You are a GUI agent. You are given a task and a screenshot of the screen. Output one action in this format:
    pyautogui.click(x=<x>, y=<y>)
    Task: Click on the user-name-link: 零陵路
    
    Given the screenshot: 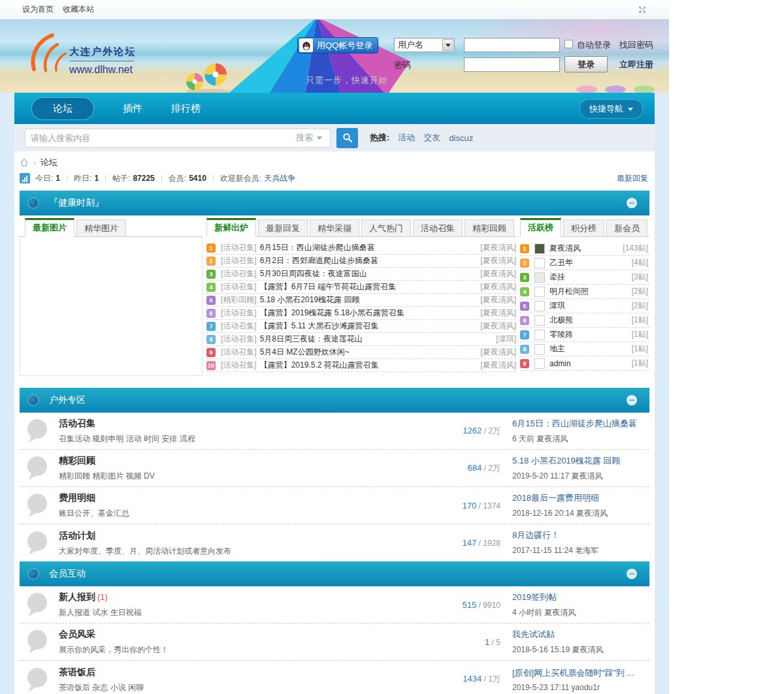 What is the action you would take?
    pyautogui.click(x=591, y=334)
    